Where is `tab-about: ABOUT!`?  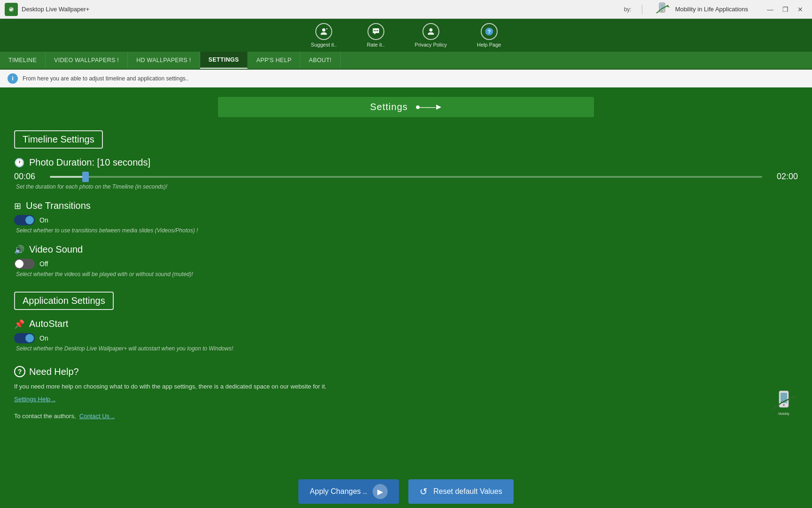
tab-about: ABOUT! is located at coordinates (320, 60).